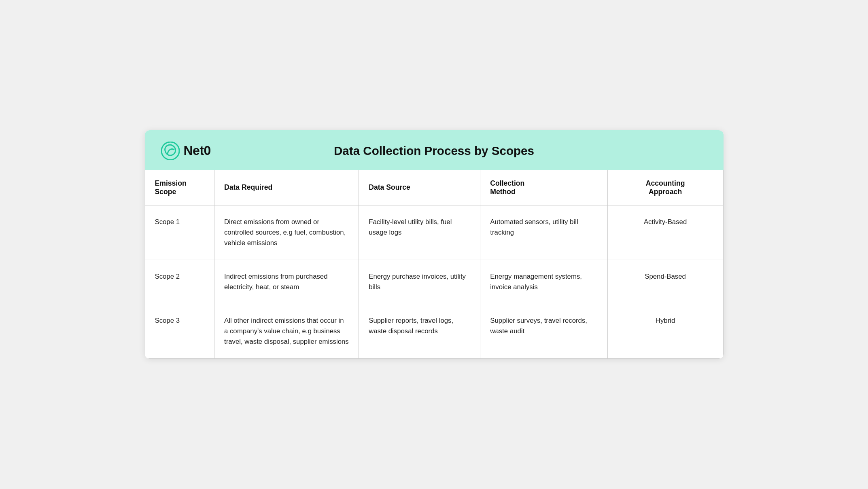  What do you see at coordinates (434, 232) in the screenshot?
I see `table-row: Scope 1Direct emissions from owned or co…` at bounding box center [434, 232].